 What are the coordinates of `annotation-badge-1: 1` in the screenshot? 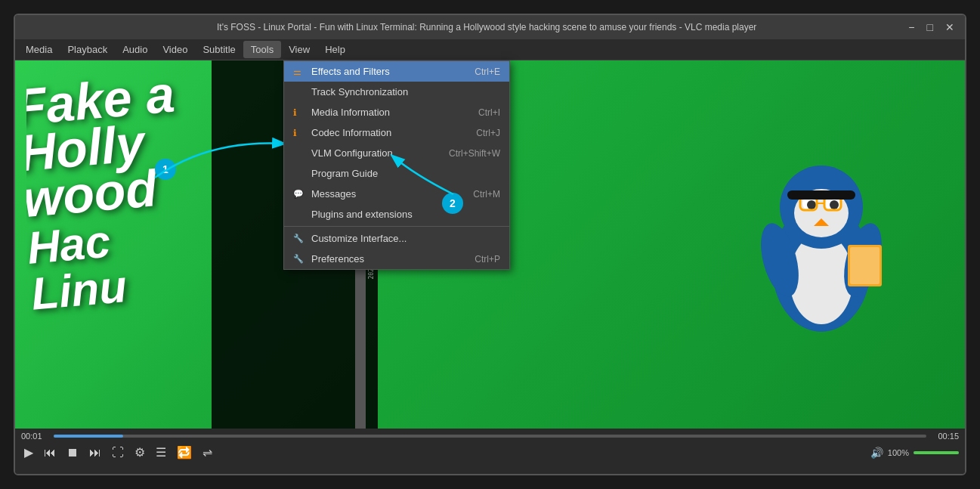 It's located at (165, 169).